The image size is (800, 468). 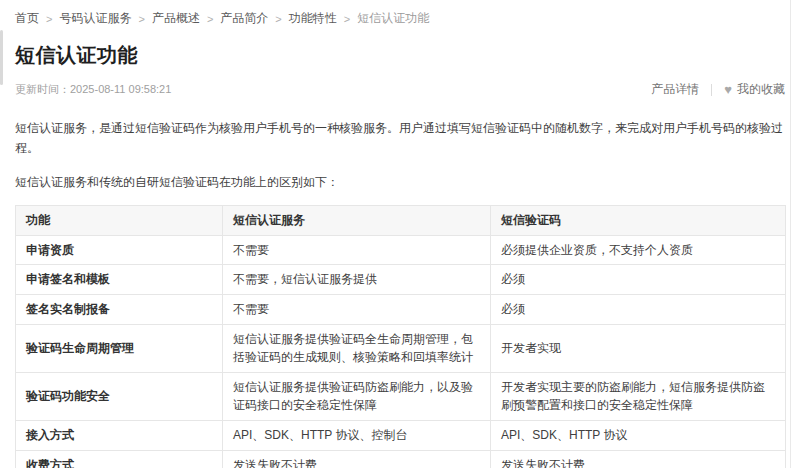 What do you see at coordinates (400, 182) in the screenshot?
I see `lead-in-paragraph: 短信认证服务和传统的自研短信验证码在功能上的区别如下：` at bounding box center [400, 182].